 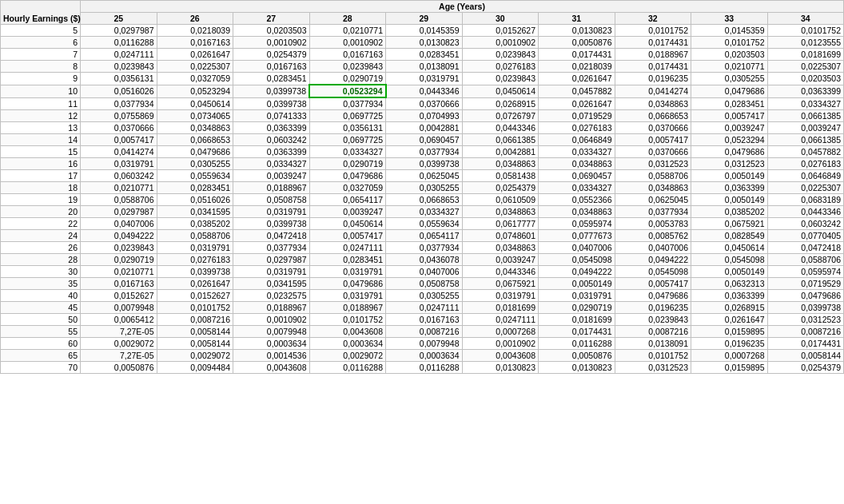 What do you see at coordinates (348, 43) in the screenshot?
I see `data-cell: 0,0010902` at bounding box center [348, 43].